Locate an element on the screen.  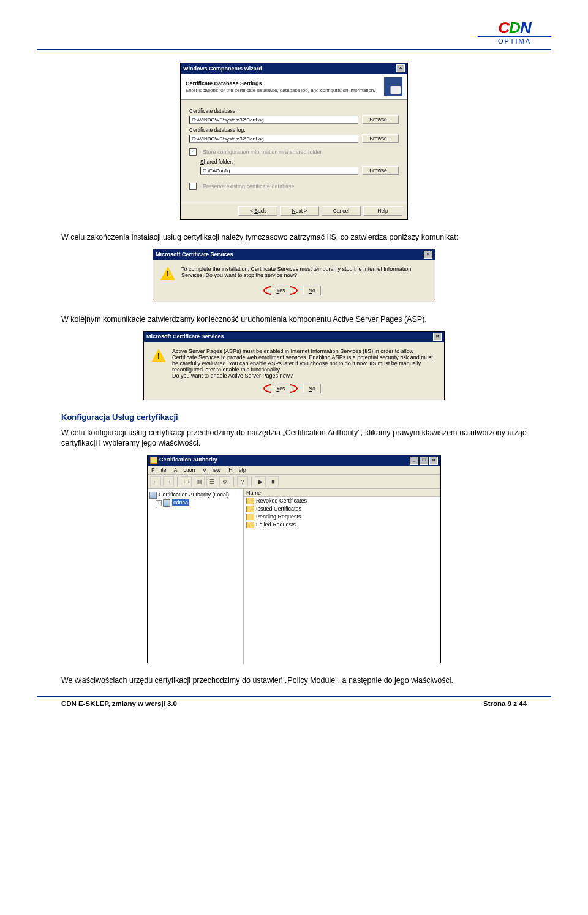
dialog1-titlebar: Microsoft Certificate Services × is located at coordinates (294, 255).